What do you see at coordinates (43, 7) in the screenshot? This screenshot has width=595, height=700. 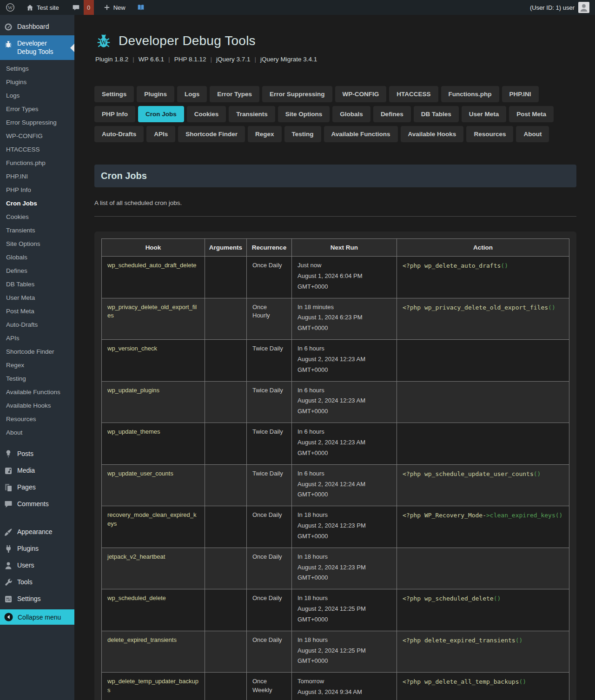 I see `site-menu: Test site` at bounding box center [43, 7].